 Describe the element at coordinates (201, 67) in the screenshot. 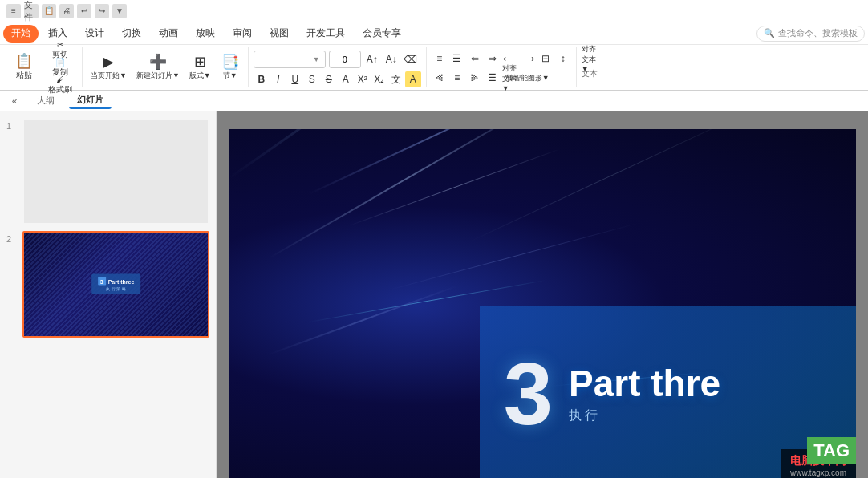

I see `layout-button: ⊞ 版式▼` at that location.